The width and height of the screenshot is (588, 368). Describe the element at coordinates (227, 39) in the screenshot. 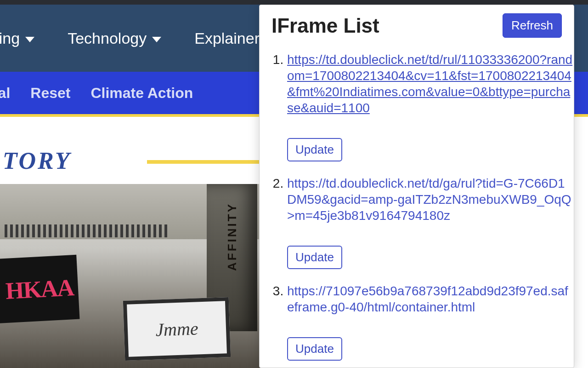

I see `nav-item-label: Explainer` at that location.